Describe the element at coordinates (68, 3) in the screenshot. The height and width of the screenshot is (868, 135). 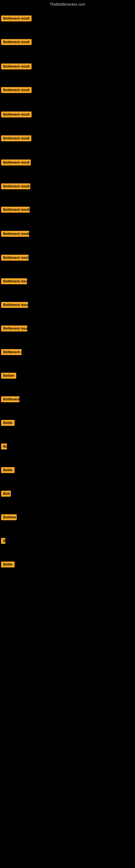
I see `site-title: TheBottlenecker.com` at that location.